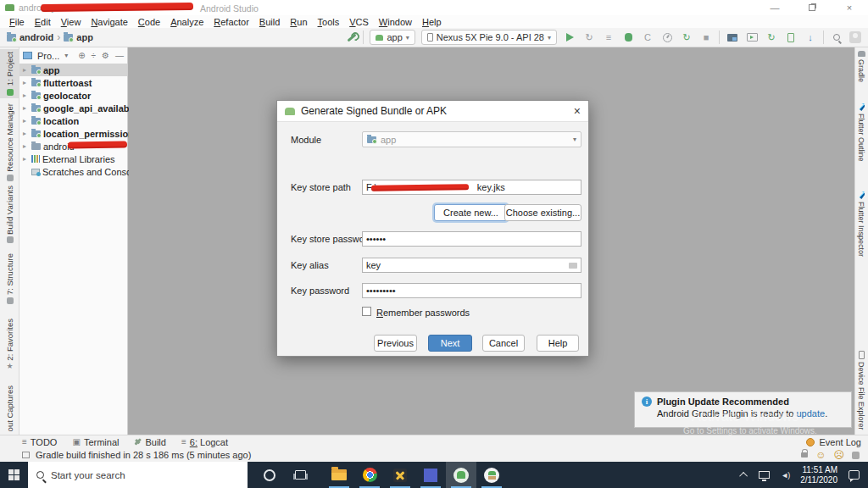  Describe the element at coordinates (370, 474) in the screenshot. I see `chrome-button` at that location.